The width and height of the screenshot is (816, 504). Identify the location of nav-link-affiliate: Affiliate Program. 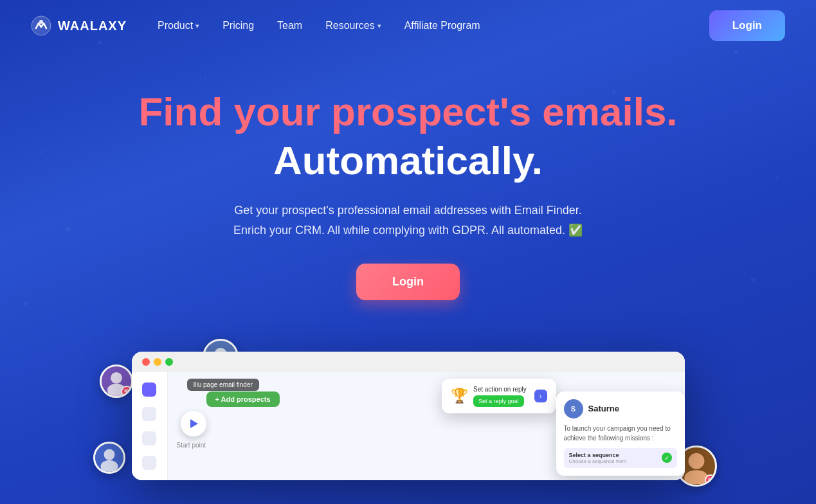
(442, 26).